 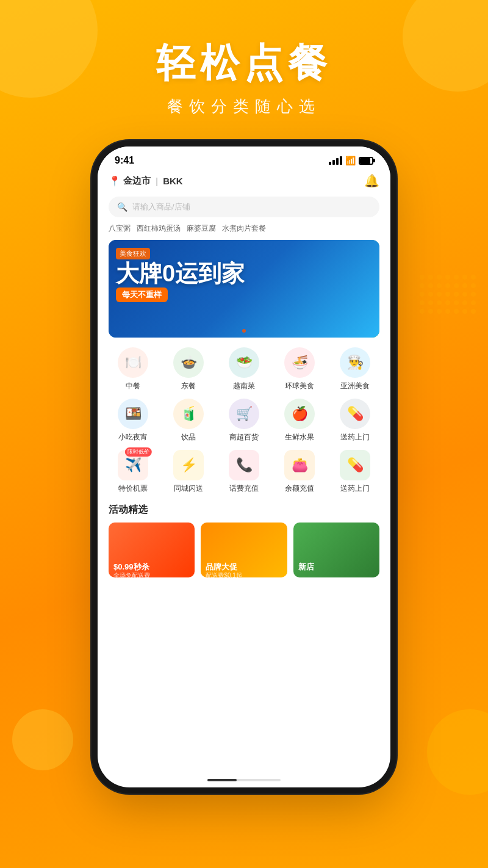 What do you see at coordinates (133, 414) in the screenshot?
I see `cat-xiaochi-icon: 🍱` at bounding box center [133, 414].